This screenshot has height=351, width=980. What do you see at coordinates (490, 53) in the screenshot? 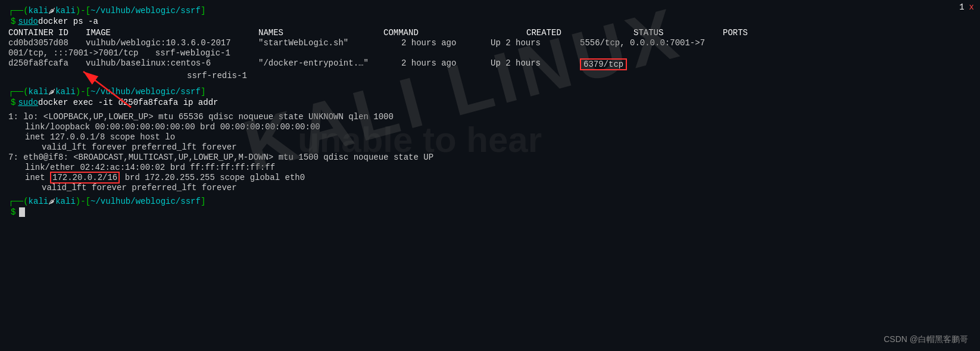
I see `docker-row-1-line2: 001/tcp, :::7001->7001/tcp ssrf-weblogic…` at bounding box center [490, 53].